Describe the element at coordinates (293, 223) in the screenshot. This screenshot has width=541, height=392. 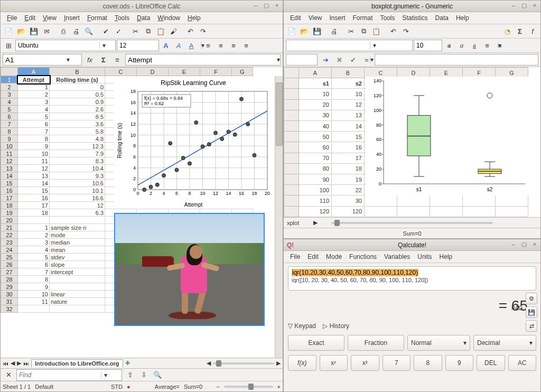
I see `gn-sheet-tab: xplot` at that location.